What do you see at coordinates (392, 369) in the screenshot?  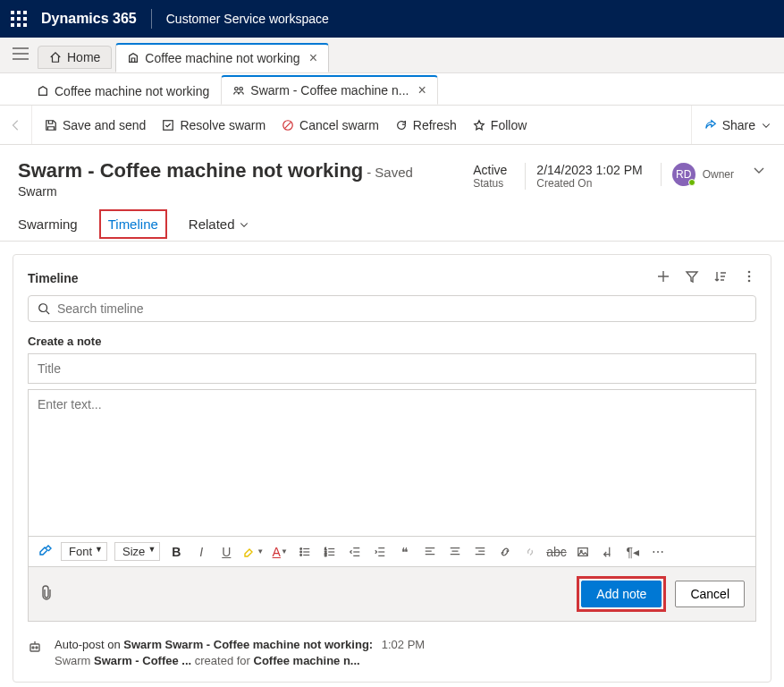 I see `note-title-input` at bounding box center [392, 369].